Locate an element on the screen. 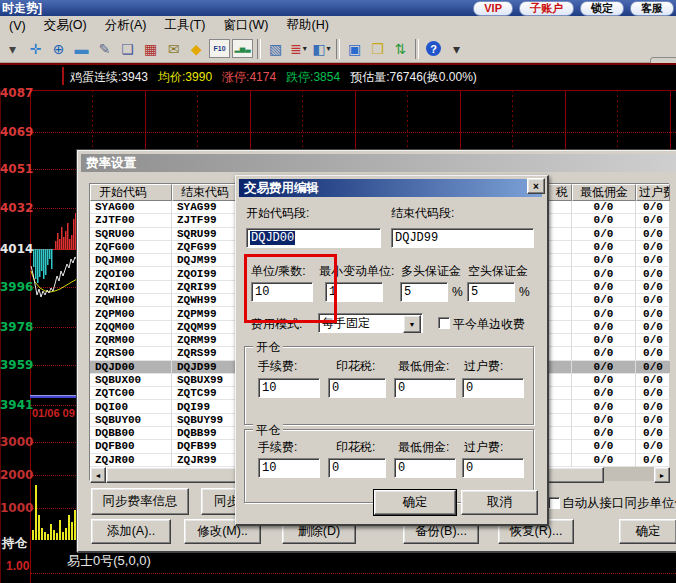  quote-鸡蛋连续: 鸡蛋连续:3943 is located at coordinates (109, 78).